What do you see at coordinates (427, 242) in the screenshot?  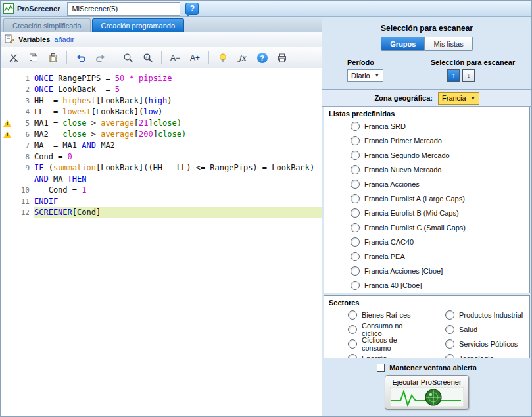 I see `radio-option: Francia CAC40` at bounding box center [427, 242].